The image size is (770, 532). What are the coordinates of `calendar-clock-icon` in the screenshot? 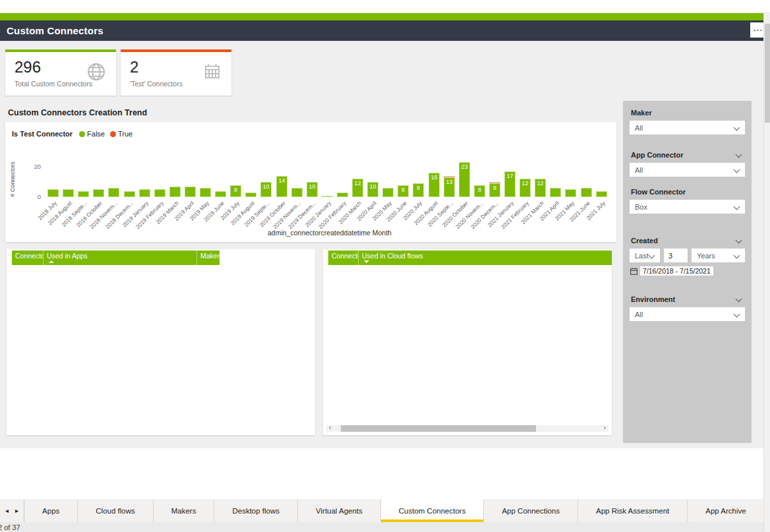 It's located at (634, 272).